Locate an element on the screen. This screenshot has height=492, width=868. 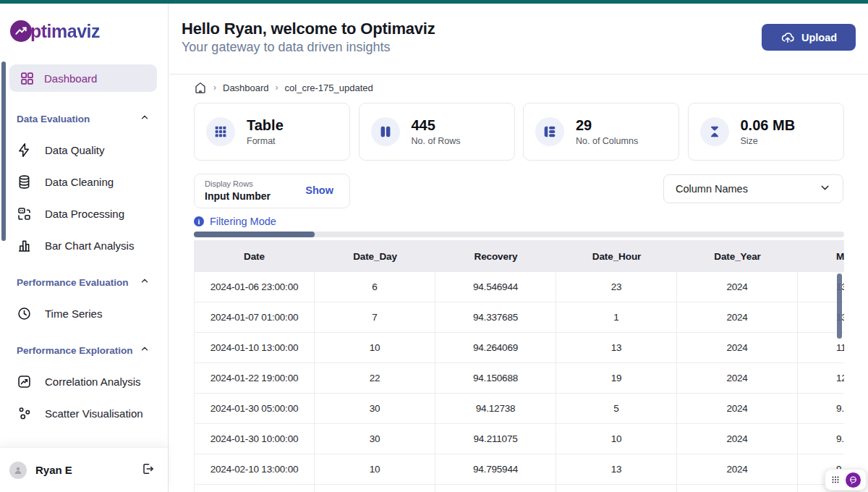
table-cell: 94.337685 is located at coordinates (496, 318).